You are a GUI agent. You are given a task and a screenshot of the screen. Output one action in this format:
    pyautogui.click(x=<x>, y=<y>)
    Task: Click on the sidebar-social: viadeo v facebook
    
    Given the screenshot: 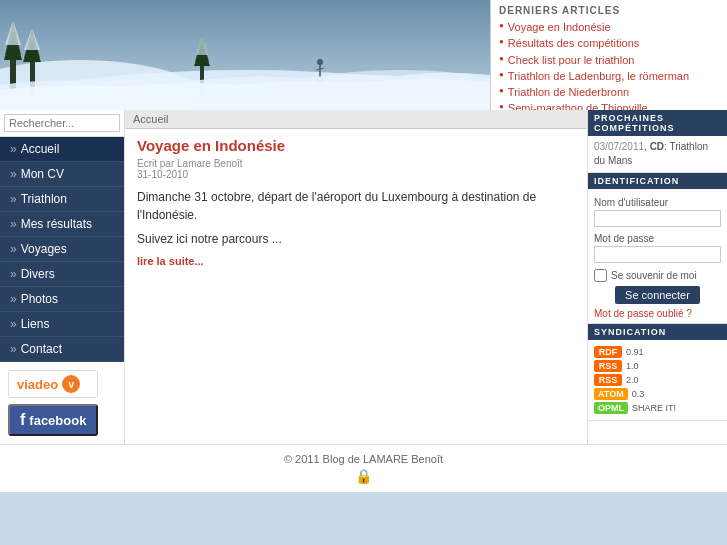 What is the action you would take?
    pyautogui.click(x=62, y=403)
    